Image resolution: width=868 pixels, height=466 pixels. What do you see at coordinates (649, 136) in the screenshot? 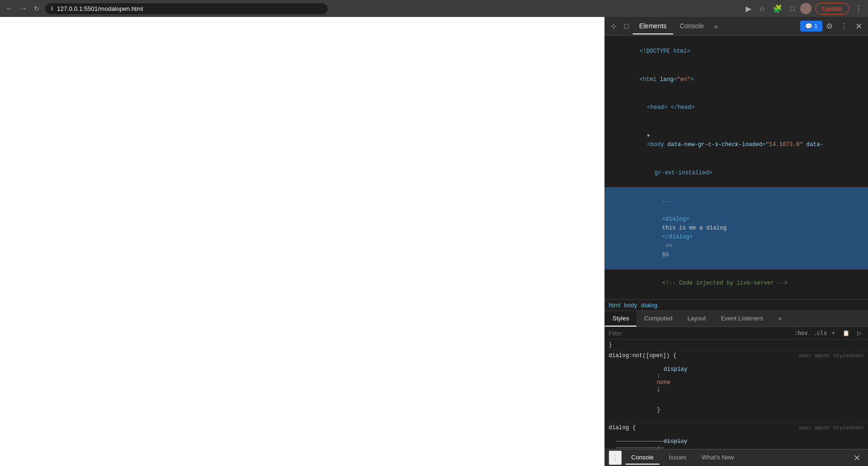
I see `expand-icon: ▼` at bounding box center [649, 136].